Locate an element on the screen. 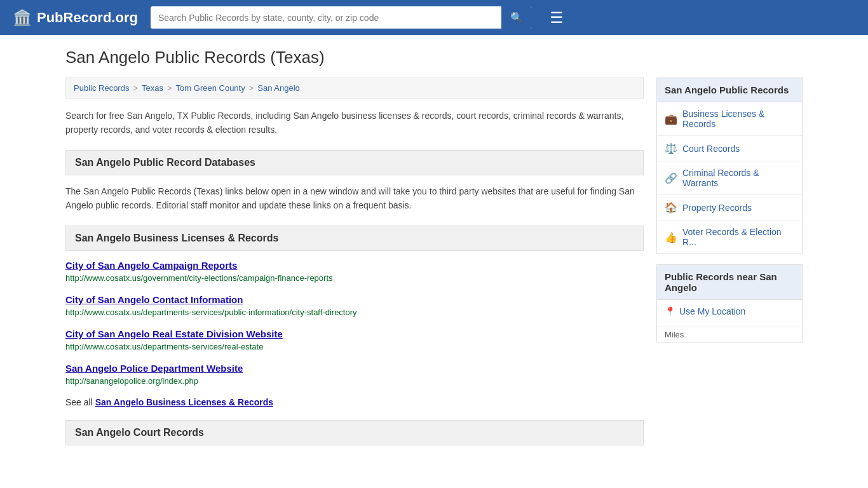 This screenshot has width=868, height=488. record-url-contact: http://www.cosatx.us/departments-service… is located at coordinates (355, 313).